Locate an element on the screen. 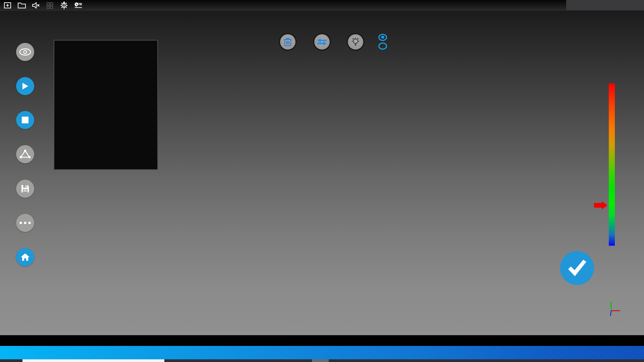  status-bar is located at coordinates (322, 341).